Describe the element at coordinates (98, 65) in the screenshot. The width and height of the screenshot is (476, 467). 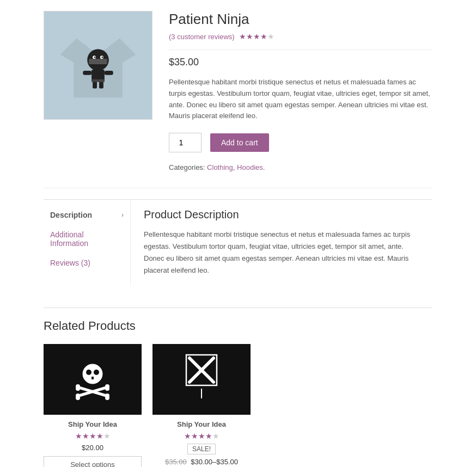
I see `product-image` at that location.